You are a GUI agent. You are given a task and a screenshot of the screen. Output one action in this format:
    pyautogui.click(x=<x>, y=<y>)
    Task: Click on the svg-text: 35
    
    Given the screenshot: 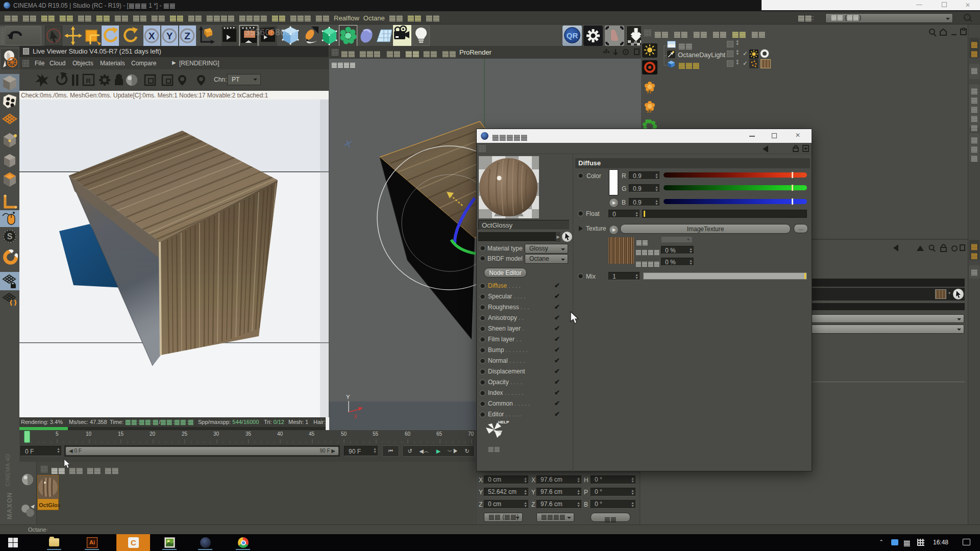 What is the action you would take?
    pyautogui.click(x=249, y=434)
    